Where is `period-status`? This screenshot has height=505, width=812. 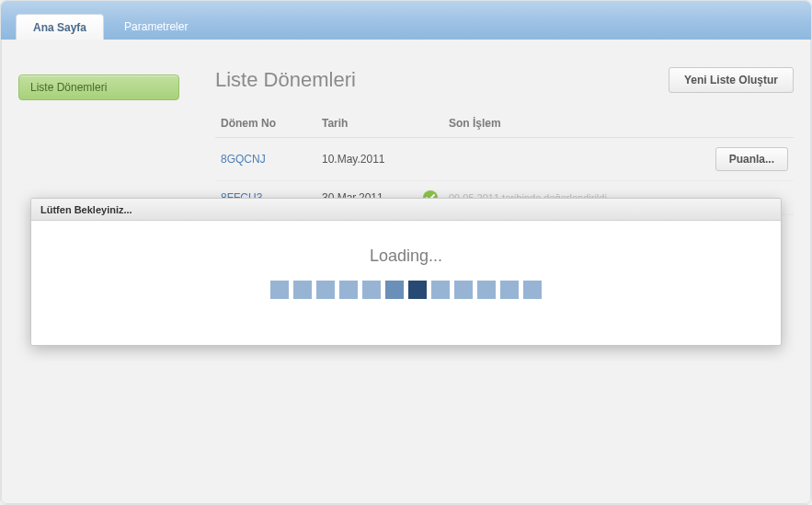 period-status is located at coordinates (430, 160).